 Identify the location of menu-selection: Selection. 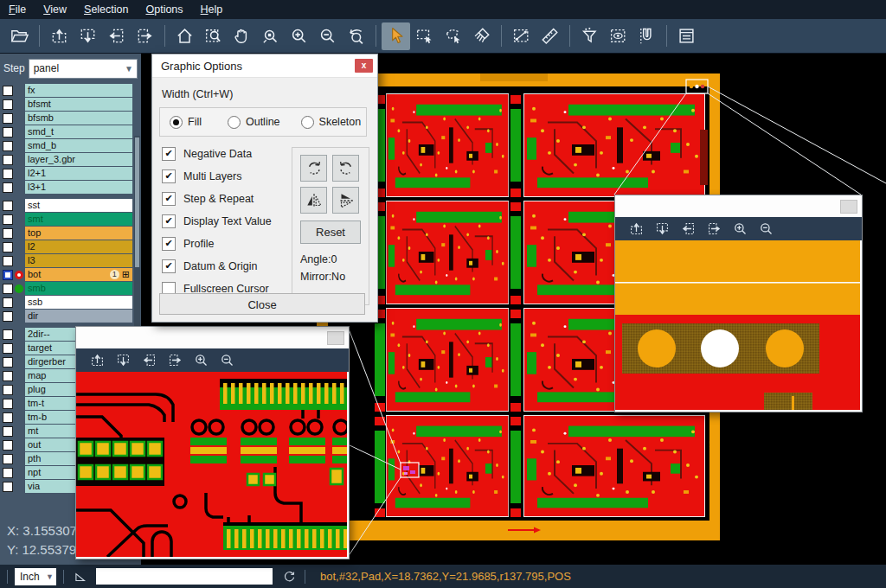
(106, 10).